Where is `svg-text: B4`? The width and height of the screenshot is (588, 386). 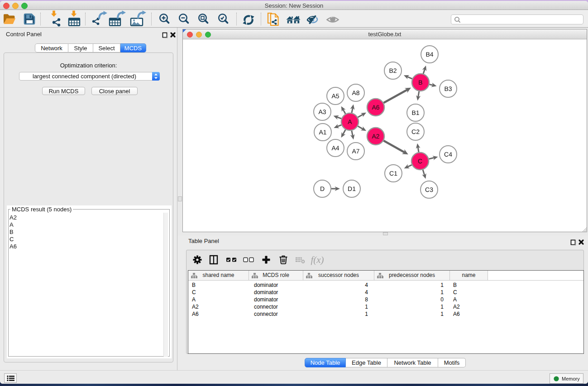 svg-text: B4 is located at coordinates (429, 54).